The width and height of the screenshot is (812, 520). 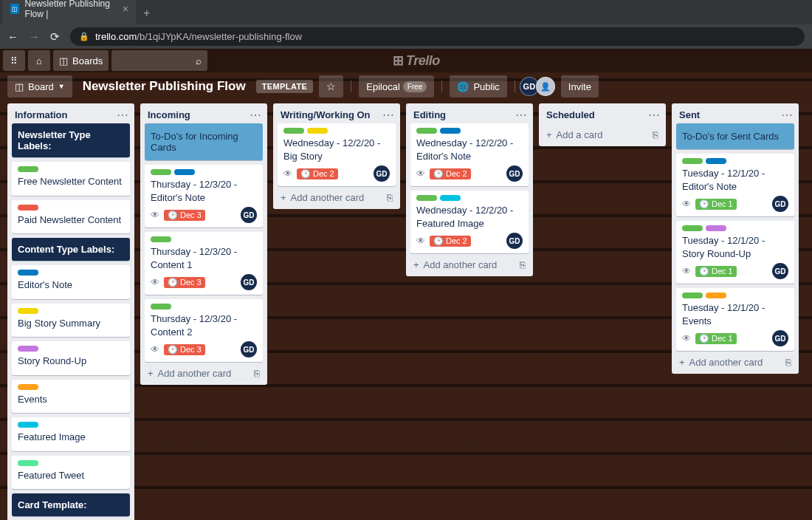 What do you see at coordinates (735, 253) in the screenshot?
I see `card: Tuesday - 12/1/20 - Story Round-Up👁🕑Dec …` at bounding box center [735, 253].